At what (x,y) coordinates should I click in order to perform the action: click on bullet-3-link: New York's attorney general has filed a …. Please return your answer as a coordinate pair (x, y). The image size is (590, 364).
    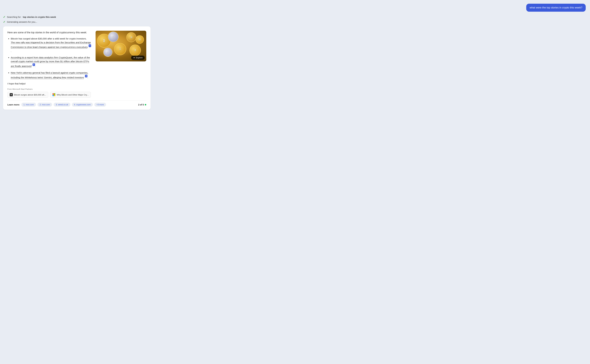
    Looking at the image, I should click on (50, 75).